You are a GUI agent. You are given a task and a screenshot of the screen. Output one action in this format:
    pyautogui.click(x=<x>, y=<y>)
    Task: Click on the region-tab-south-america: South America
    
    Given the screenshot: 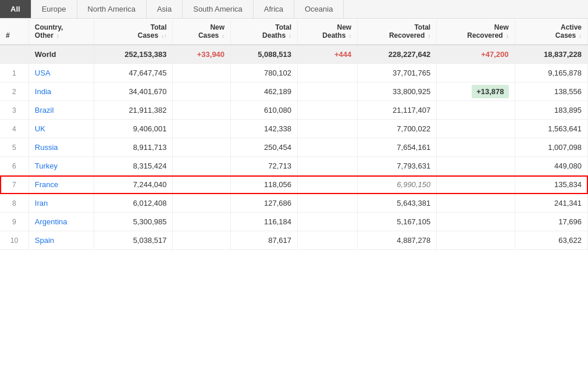 What is the action you would take?
    pyautogui.click(x=218, y=9)
    